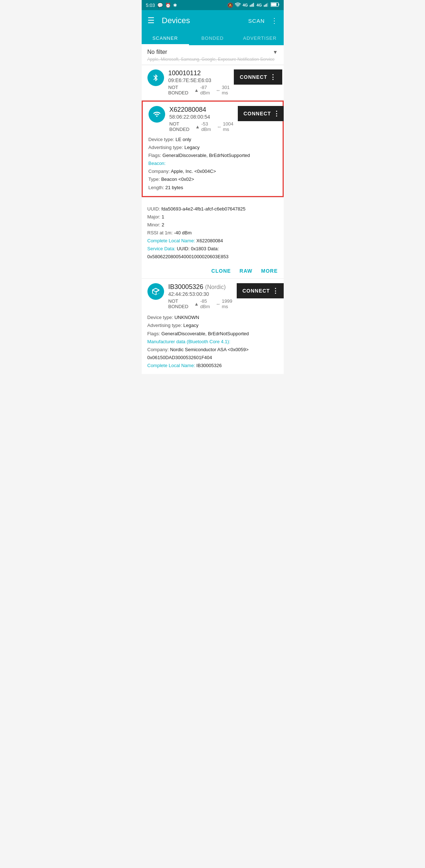  I want to click on more-button: MORE, so click(270, 271).